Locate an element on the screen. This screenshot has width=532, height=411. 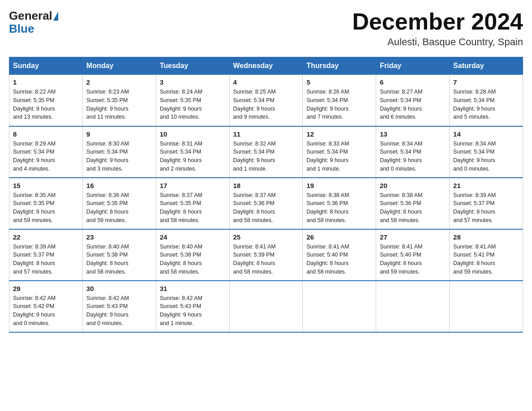
month-title: December 2024 is located at coordinates (438, 21).